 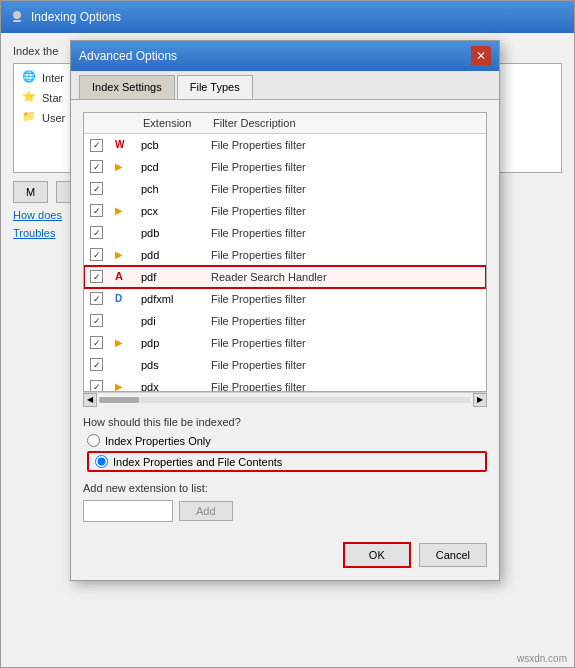 I want to click on horizontal-scrollbar: ◀ ▶, so click(x=285, y=399).